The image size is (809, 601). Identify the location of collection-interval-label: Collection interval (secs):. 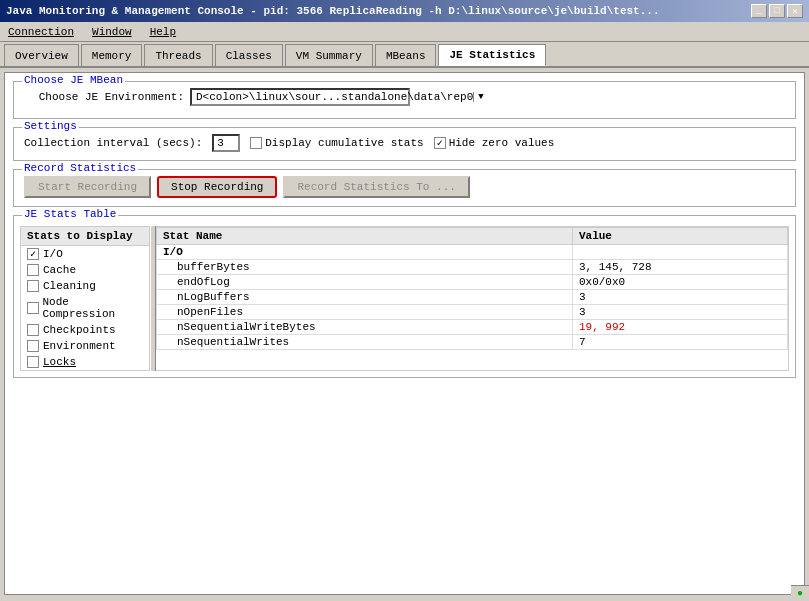
(113, 143).